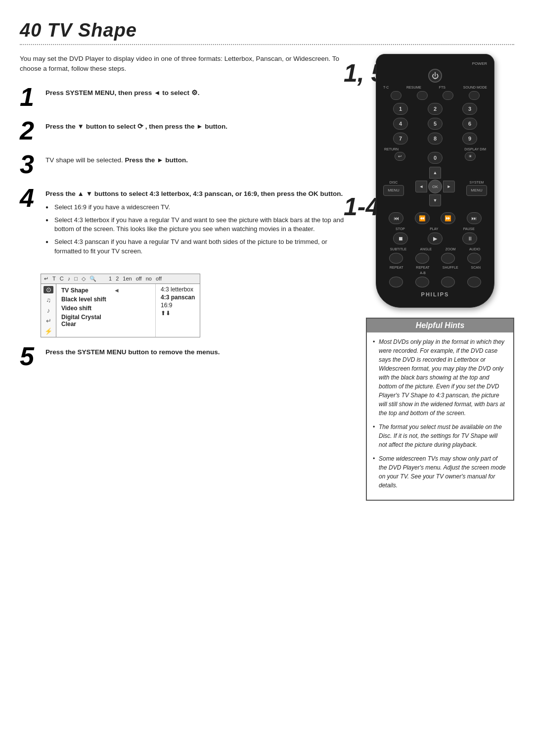 This screenshot has height=756, width=534. Describe the element at coordinates (474, 95) in the screenshot. I see `soundmode-btn` at that location.